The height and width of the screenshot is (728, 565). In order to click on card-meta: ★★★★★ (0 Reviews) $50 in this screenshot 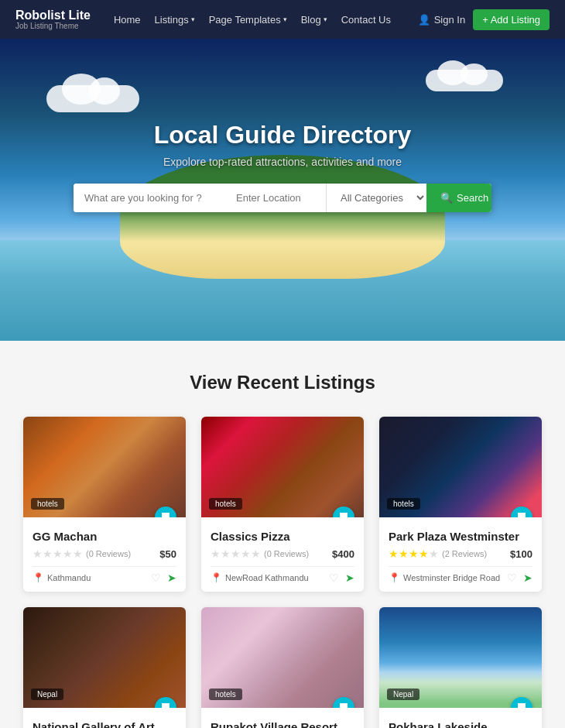, I will do `click(104, 554)`.